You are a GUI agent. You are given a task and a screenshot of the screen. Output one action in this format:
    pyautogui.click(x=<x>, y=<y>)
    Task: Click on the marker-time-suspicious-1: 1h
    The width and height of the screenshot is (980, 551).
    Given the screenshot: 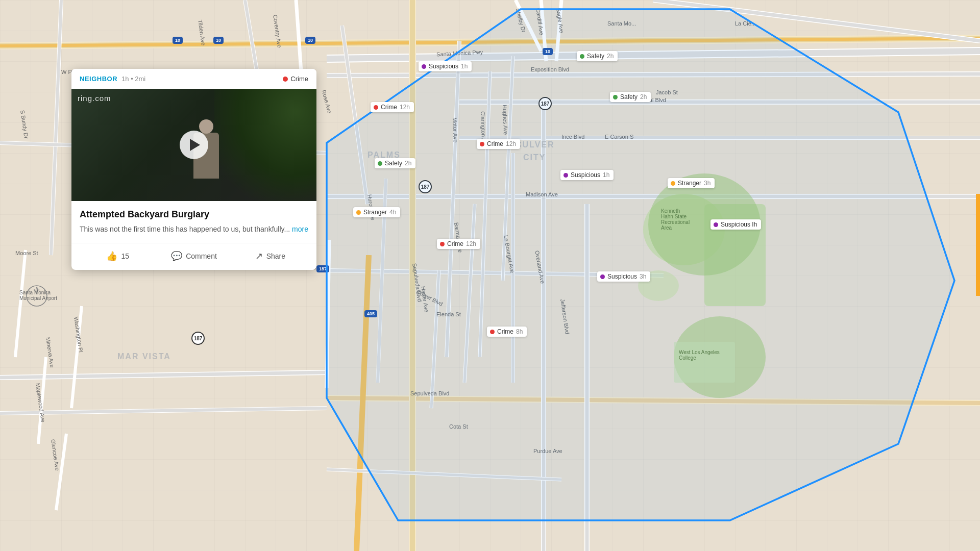 What is the action you would take?
    pyautogui.click(x=464, y=66)
    